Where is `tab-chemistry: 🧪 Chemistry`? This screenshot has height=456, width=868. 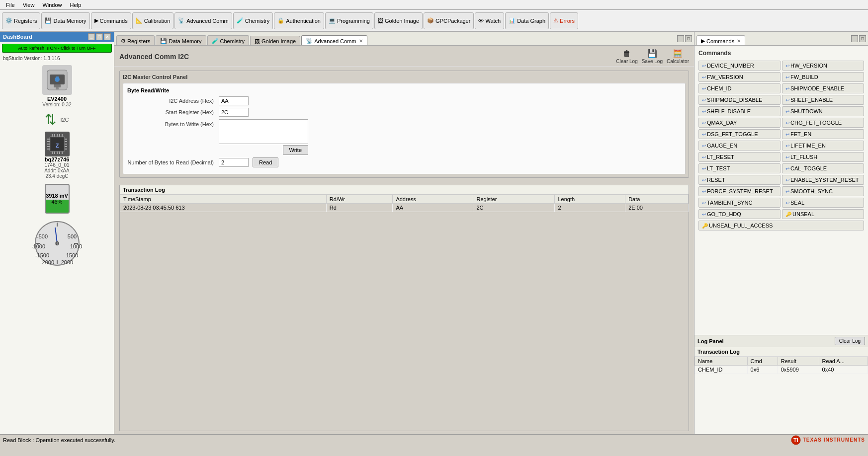 tab-chemistry: 🧪 Chemistry is located at coordinates (229, 40).